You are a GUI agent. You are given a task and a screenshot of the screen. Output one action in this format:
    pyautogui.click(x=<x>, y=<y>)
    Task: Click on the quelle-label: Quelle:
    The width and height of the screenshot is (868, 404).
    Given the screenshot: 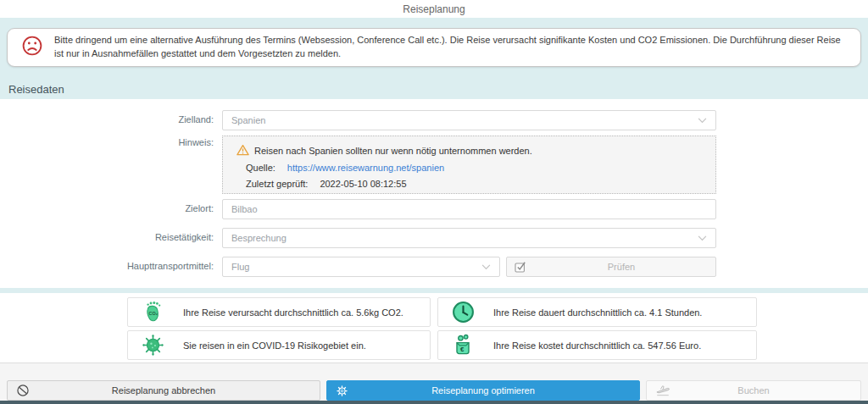 What is the action you would take?
    pyautogui.click(x=261, y=168)
    